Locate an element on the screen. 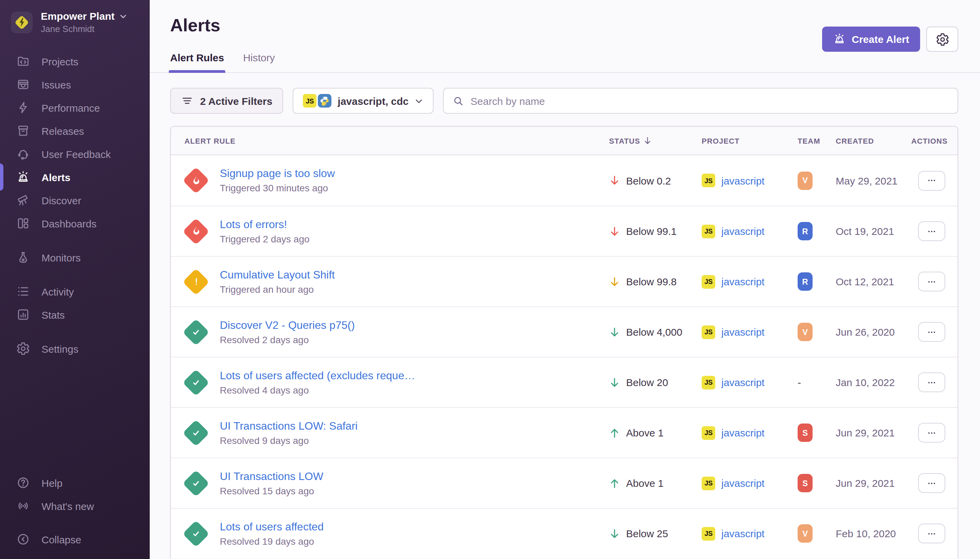  table-row: Lots of users affected (excludes reque… … is located at coordinates (564, 382).